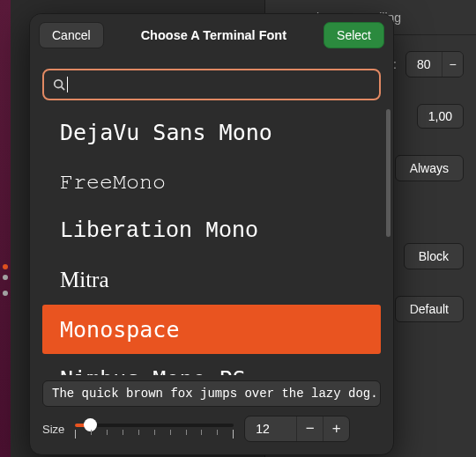 The width and height of the screenshot is (476, 457). Describe the element at coordinates (53, 430) in the screenshot. I see `size-label: Size` at that location.